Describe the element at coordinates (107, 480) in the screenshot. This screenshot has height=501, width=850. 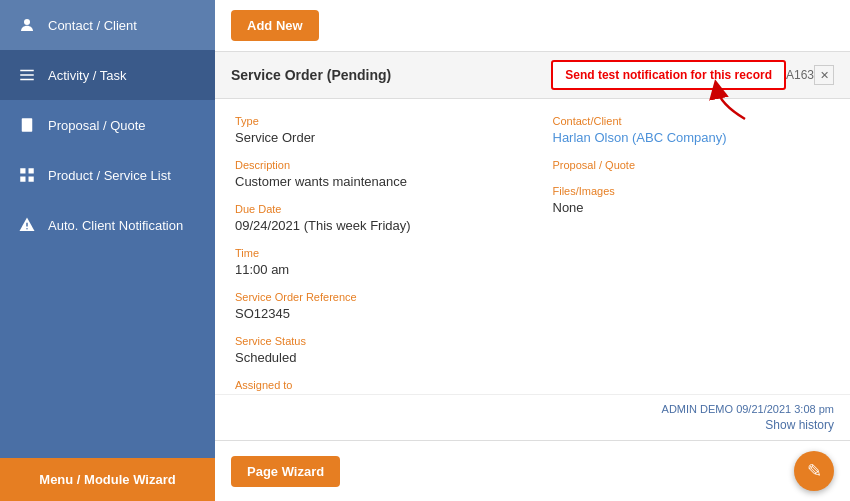
I see `menu-module-wizard-label: Menu / Module Wizard` at that location.